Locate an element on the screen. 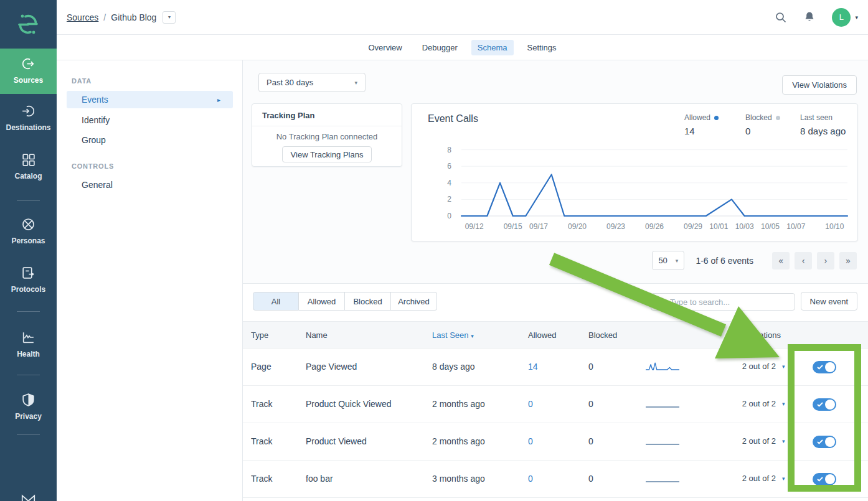  view-violations-button: View Violations is located at coordinates (819, 85).